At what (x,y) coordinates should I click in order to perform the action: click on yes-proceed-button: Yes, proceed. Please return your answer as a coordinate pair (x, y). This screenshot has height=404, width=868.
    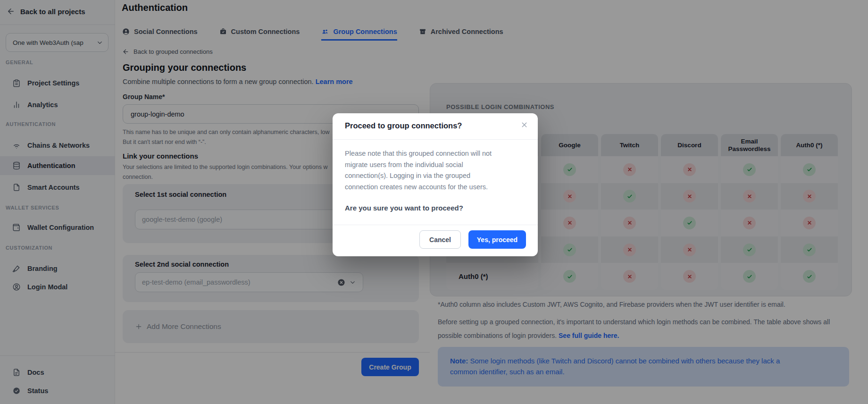
    Looking at the image, I should click on (497, 240).